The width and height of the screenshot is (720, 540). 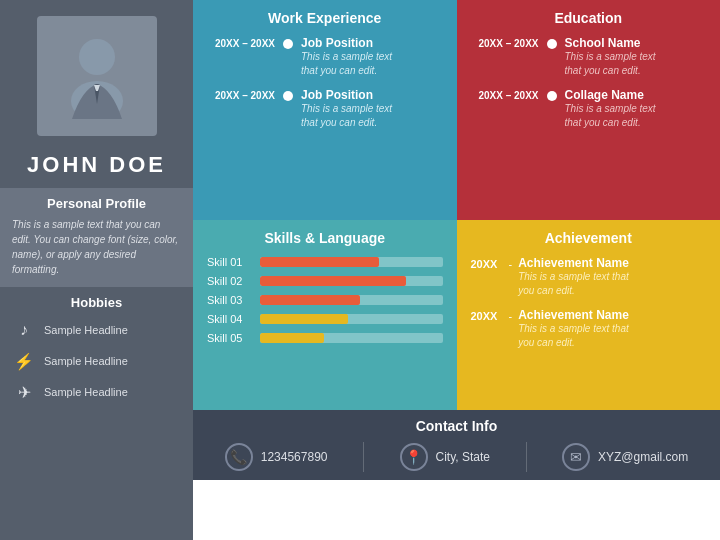 What do you see at coordinates (325, 238) in the screenshot?
I see `skills-title: Skills & Language` at bounding box center [325, 238].